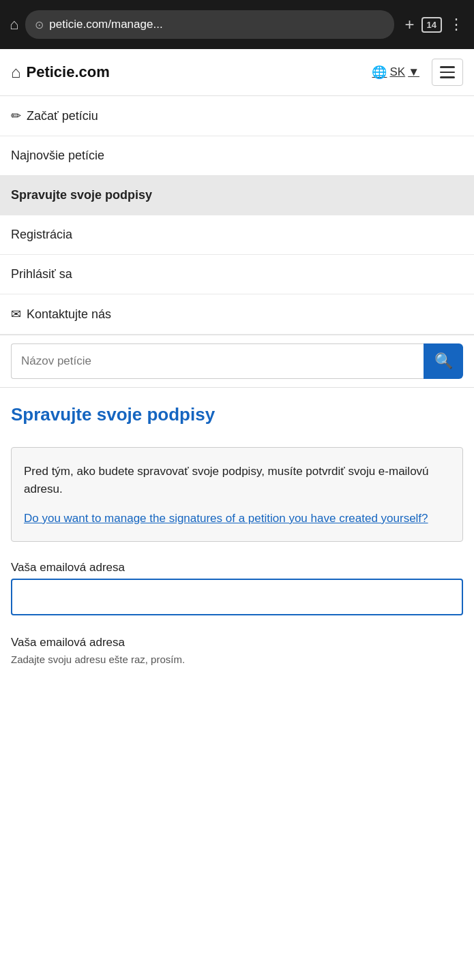  What do you see at coordinates (413, 72) in the screenshot?
I see `lang-arrow-icon: ▼` at bounding box center [413, 72].